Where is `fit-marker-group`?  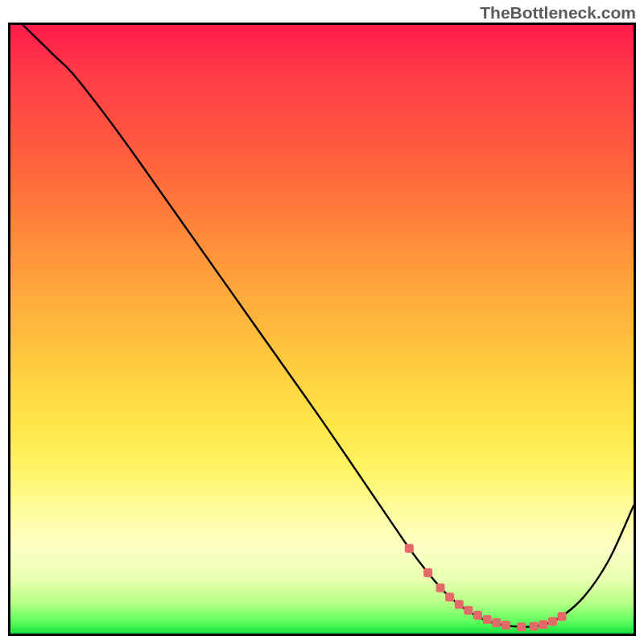
fit-marker-group is located at coordinates (486, 588).